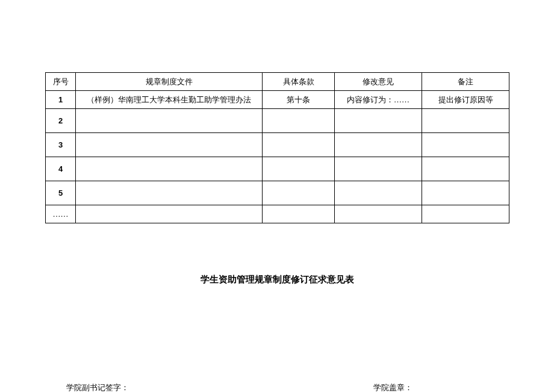 This screenshot has height=392, width=554. What do you see at coordinates (378, 82) in the screenshot?
I see `header-opinion: 修改意见` at bounding box center [378, 82].